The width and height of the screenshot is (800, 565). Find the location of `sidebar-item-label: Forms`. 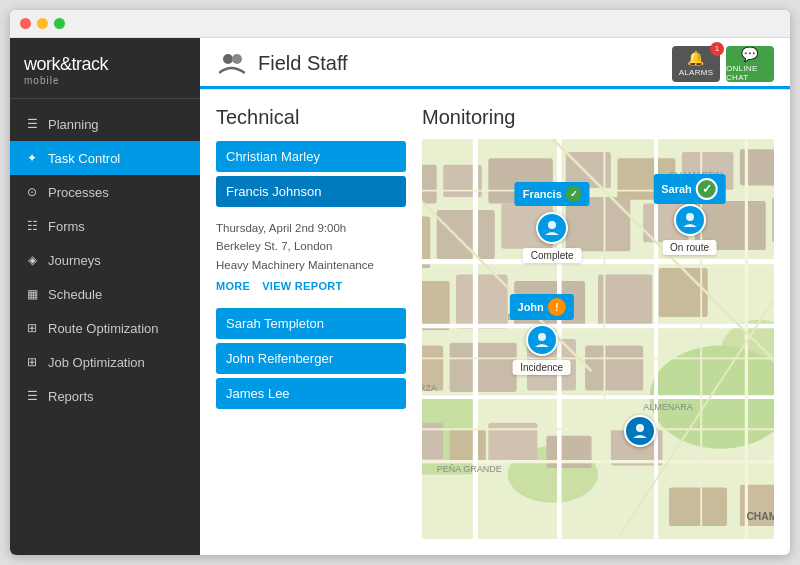

sidebar-item-label: Forms is located at coordinates (66, 226).